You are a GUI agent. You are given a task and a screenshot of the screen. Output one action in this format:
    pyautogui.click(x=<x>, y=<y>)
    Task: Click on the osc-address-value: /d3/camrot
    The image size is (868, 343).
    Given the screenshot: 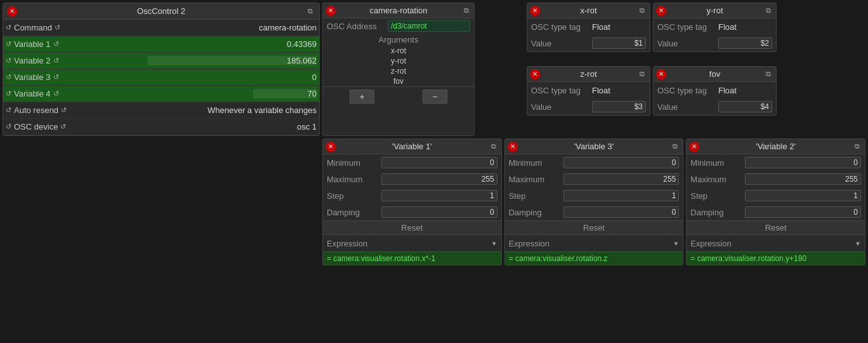 What is the action you would take?
    pyautogui.click(x=429, y=26)
    